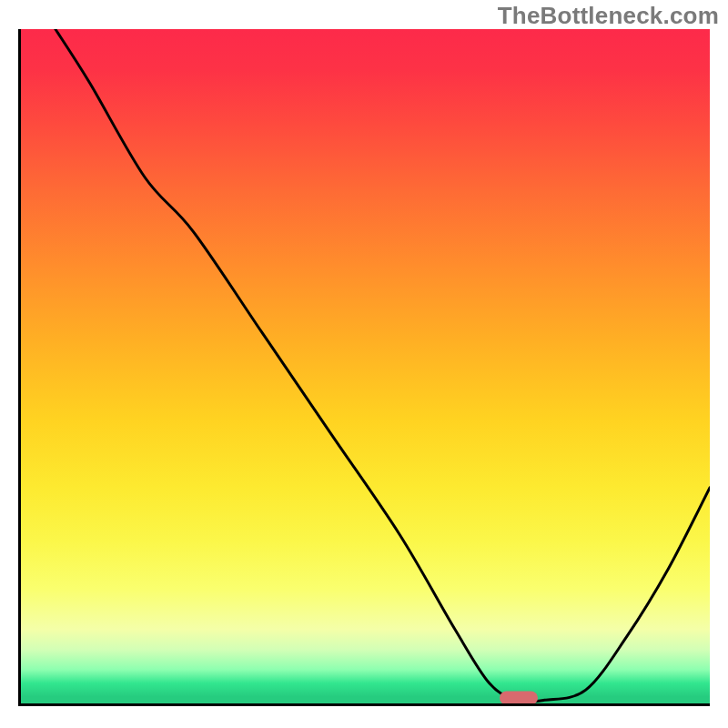  Describe the element at coordinates (608, 16) in the screenshot. I see `watermark-text: TheBottleneck.com` at that location.